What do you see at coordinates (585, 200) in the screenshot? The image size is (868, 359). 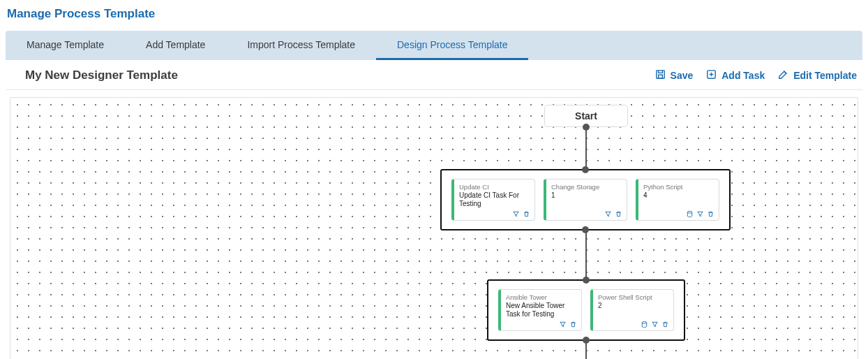 I see `stage-box-1: Update CI Update CI Task For Testing Cha…` at bounding box center [585, 200].